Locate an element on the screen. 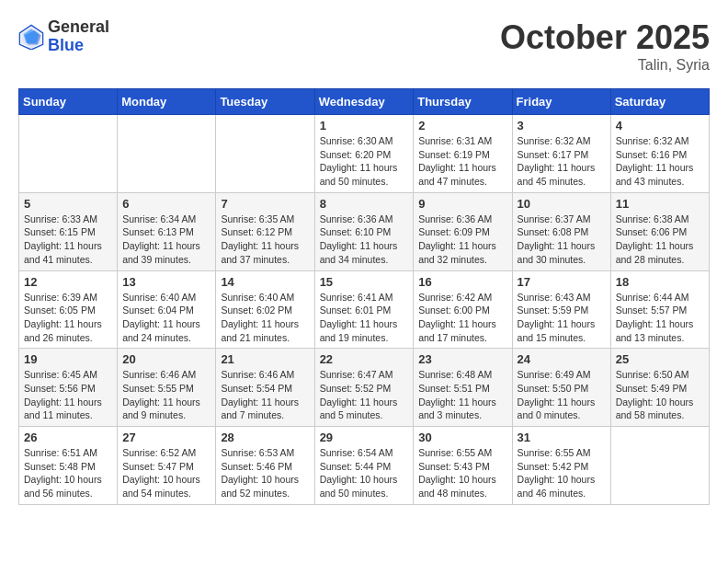 Image resolution: width=728 pixels, height=563 pixels. day-number: 16 is located at coordinates (462, 282).